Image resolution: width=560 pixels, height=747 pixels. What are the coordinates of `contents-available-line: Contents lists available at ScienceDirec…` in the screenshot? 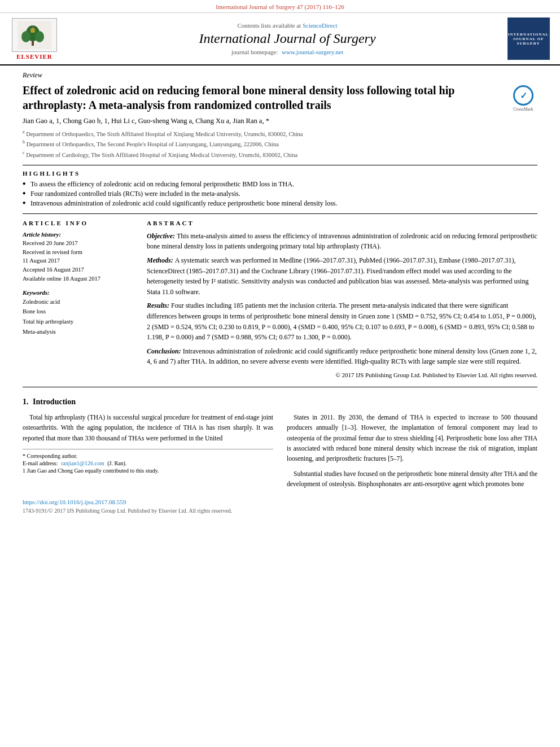 It's located at (287, 25).